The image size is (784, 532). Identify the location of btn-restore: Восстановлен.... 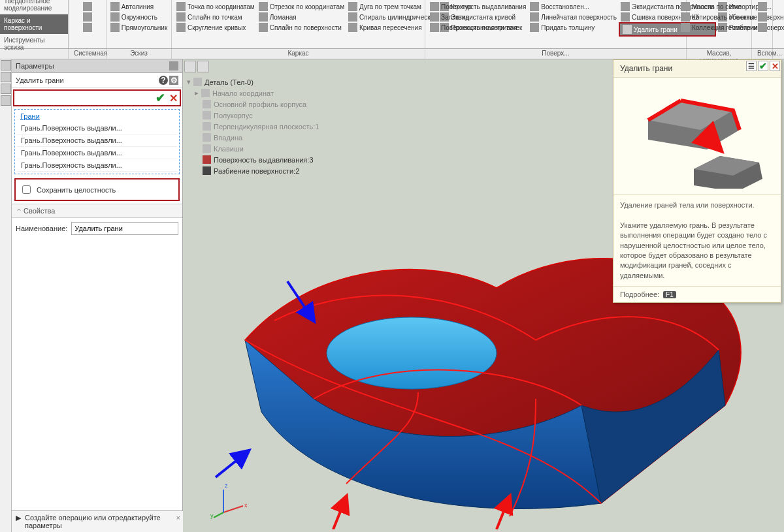
(574, 7).